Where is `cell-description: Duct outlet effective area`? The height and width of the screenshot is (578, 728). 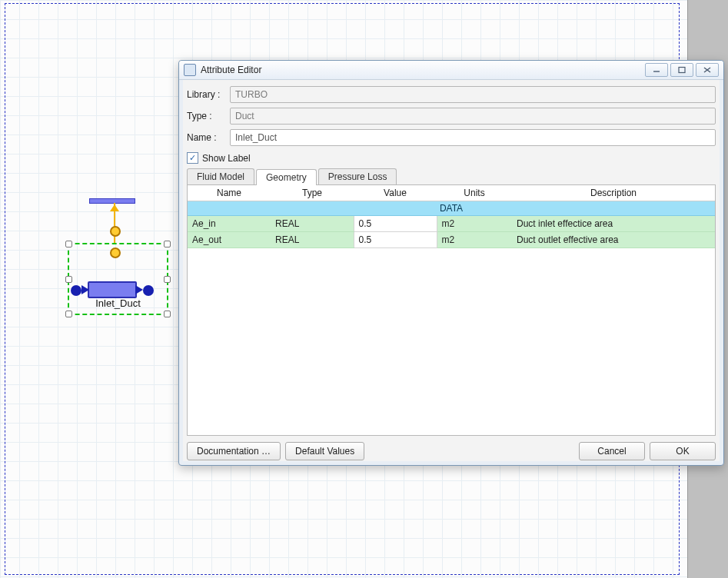
cell-description: Duct outlet effective area is located at coordinates (613, 240).